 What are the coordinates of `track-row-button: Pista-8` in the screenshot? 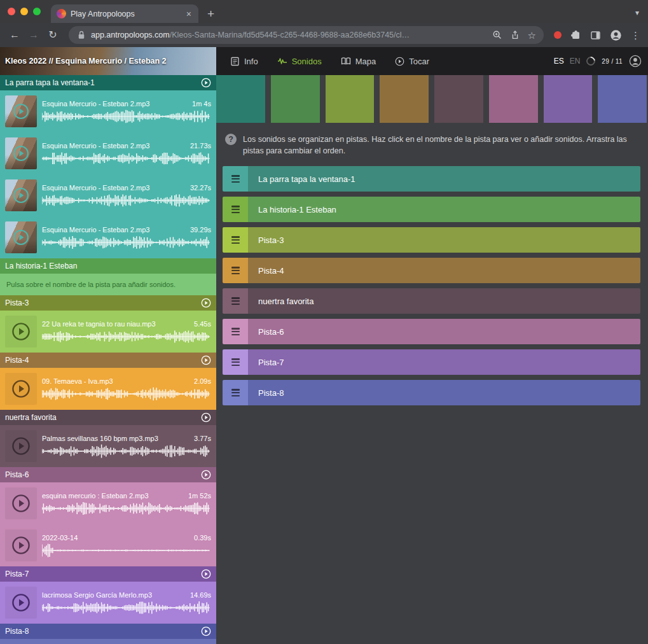 It's located at (444, 393).